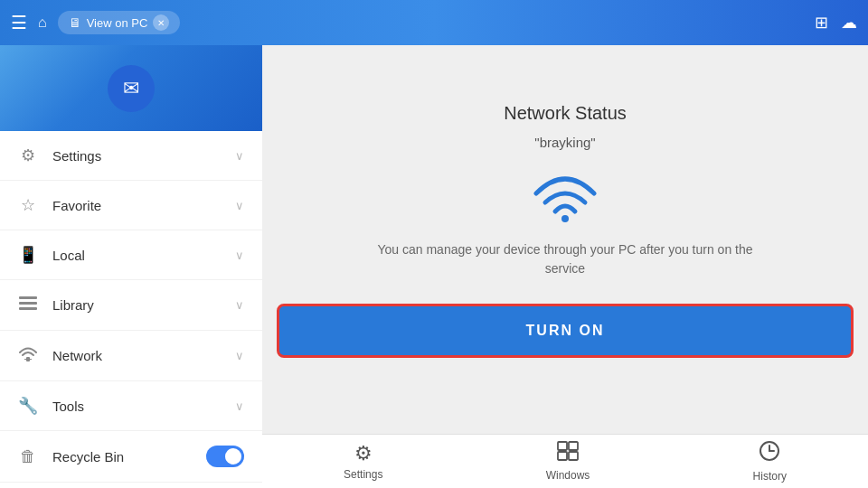 The width and height of the screenshot is (868, 488). What do you see at coordinates (821, 23) in the screenshot?
I see `windows-icon: ⊞` at bounding box center [821, 23].